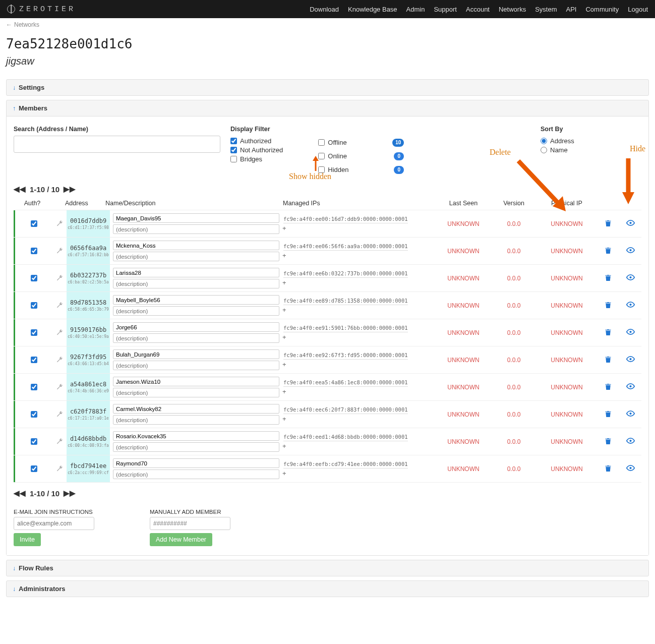 This screenshot has width=655, height=644. I want to click on nav-link-system: System, so click(546, 9).